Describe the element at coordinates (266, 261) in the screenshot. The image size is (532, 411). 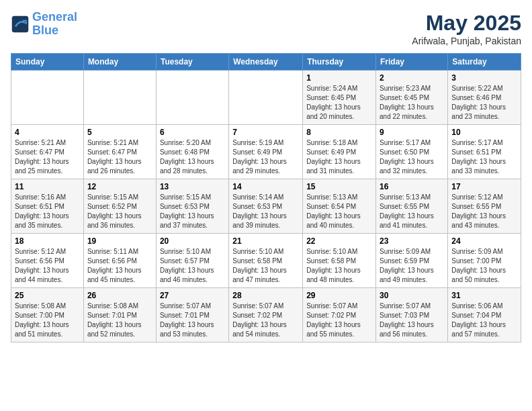
I see `calendar-cell: 21Sunrise: 5:10 AM Sunset: 6:58 PM Dayli…` at that location.